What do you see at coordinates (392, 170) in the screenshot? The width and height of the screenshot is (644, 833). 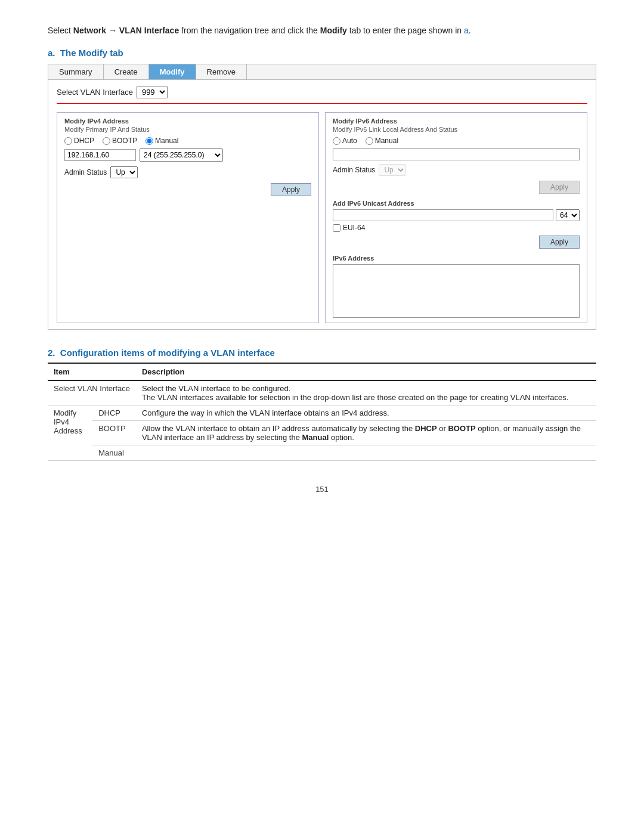 I see `ipv6-admin-select: Up` at bounding box center [392, 170].